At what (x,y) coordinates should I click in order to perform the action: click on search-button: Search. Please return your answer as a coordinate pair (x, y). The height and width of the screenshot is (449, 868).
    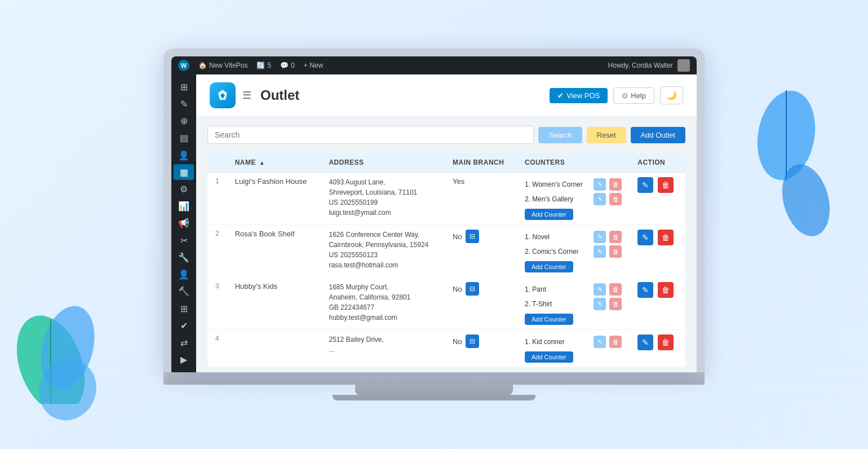
    Looking at the image, I should click on (560, 135).